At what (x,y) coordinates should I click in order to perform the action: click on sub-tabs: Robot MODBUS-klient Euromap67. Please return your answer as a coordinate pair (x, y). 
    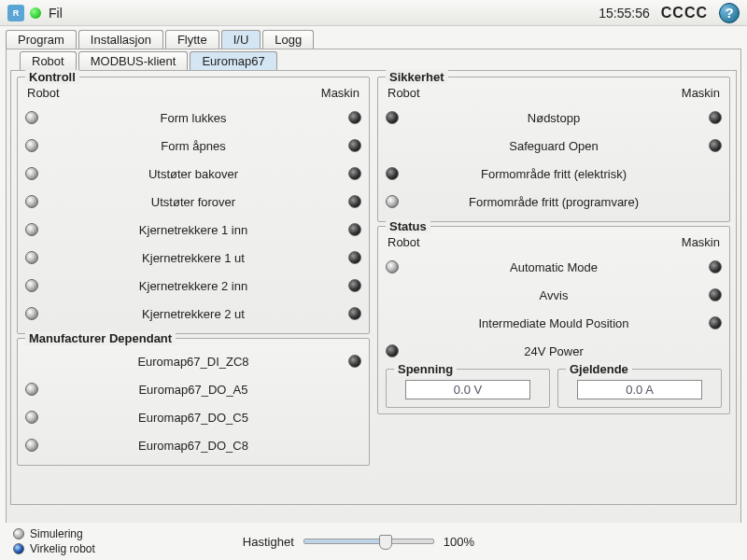
    Looking at the image, I should click on (374, 61).